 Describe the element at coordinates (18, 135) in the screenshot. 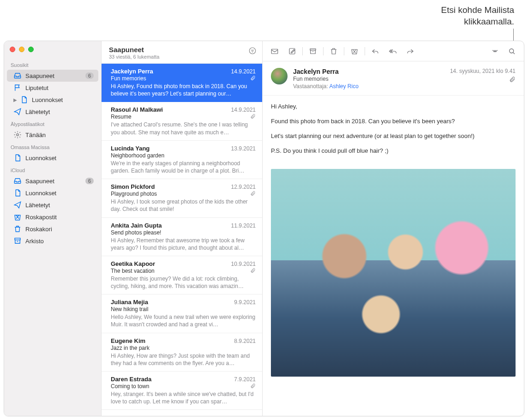

I see `gear-icon` at that location.